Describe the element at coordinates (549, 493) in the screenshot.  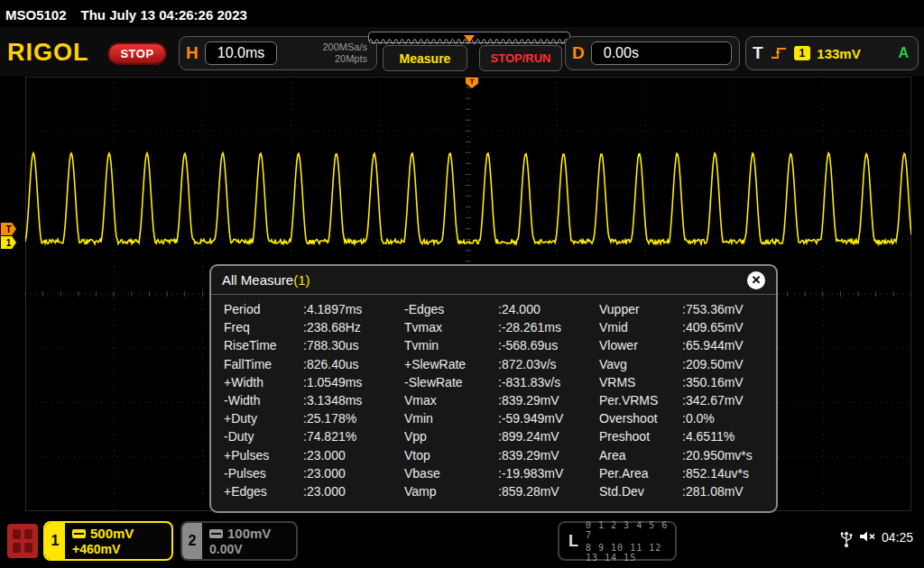
I see `measure-value: :859.28mV` at that location.